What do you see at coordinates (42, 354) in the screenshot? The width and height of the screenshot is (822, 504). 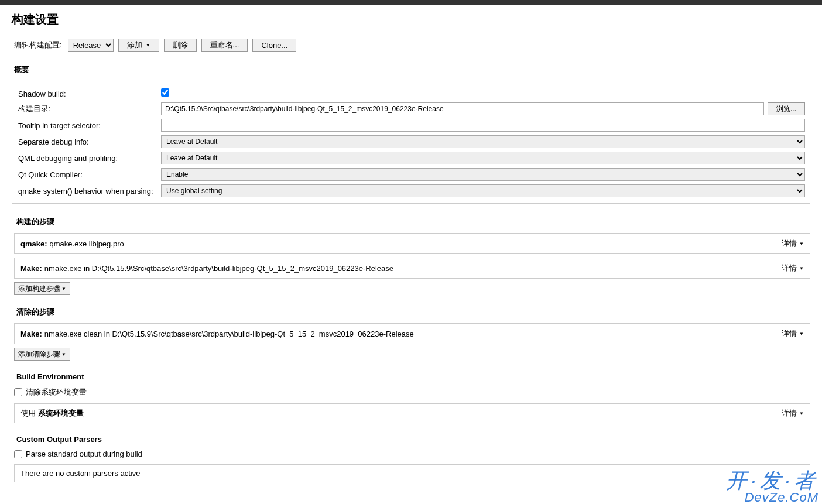 I see `add-clean-step-button: 添加清除步骤 ▼` at bounding box center [42, 354].